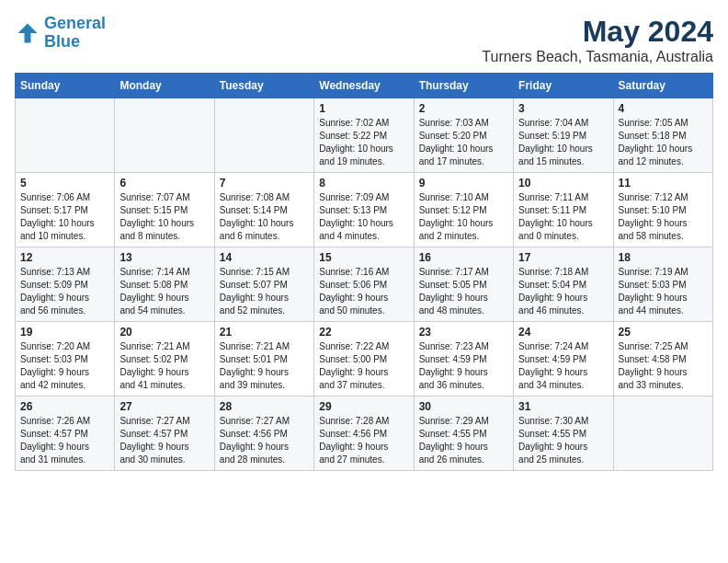  I want to click on logo: General Blue, so click(61, 33).